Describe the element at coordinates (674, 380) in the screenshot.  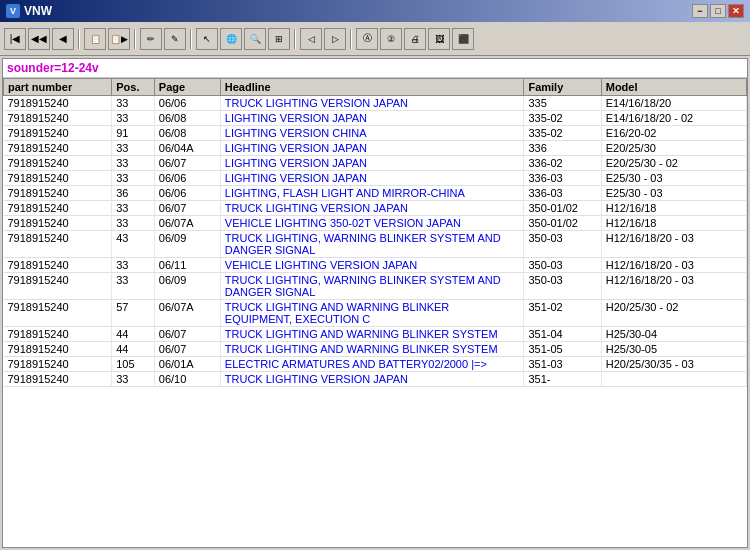
I see `cell-model` at that location.